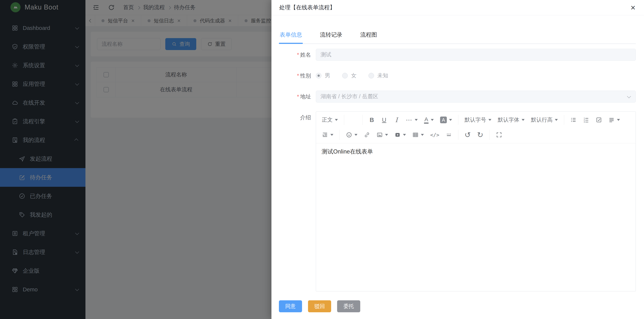 Image resolution: width=644 pixels, height=319 pixels. Describe the element at coordinates (331, 37) in the screenshot. I see `tab-flow-records: 流转记录` at that location.